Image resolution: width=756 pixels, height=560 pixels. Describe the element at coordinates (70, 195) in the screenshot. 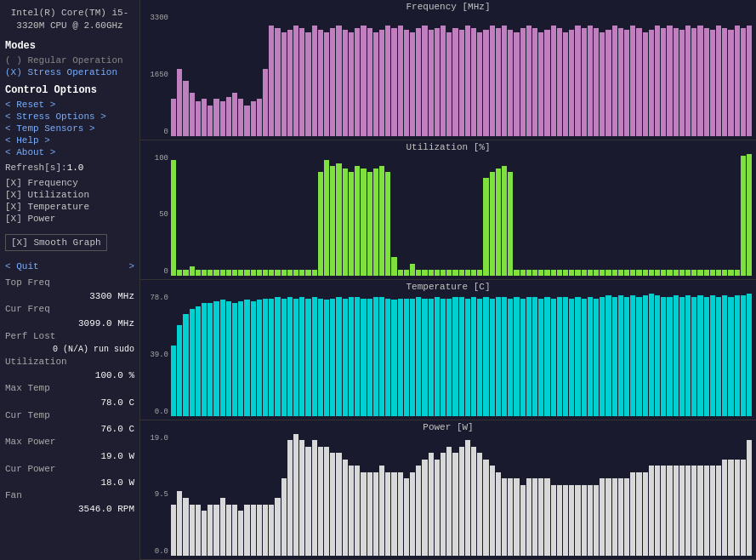

I see `cb-utilization: [X] Utilization` at that location.